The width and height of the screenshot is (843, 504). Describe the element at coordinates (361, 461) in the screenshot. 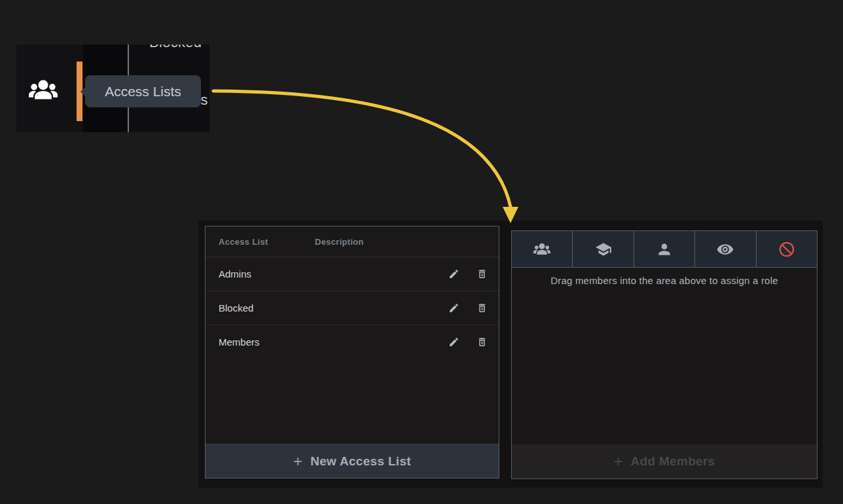

I see `new-access-list-label: New Access List` at that location.